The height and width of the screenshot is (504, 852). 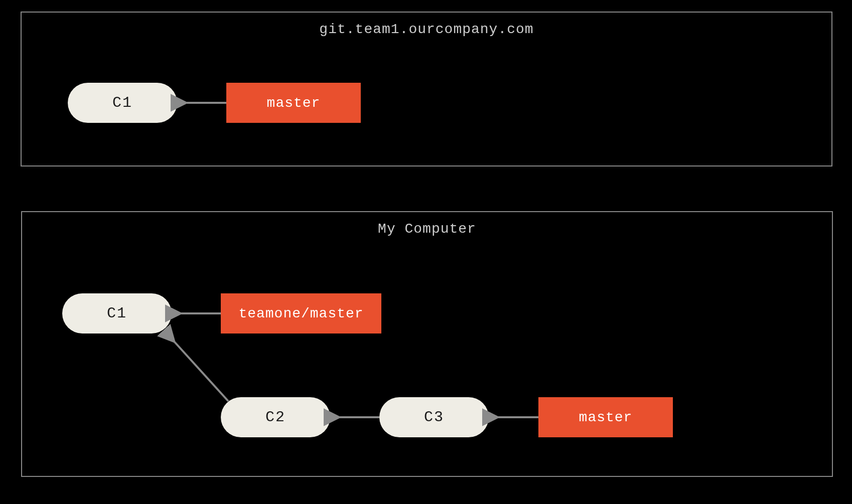 What do you see at coordinates (275, 417) in the screenshot?
I see `commit-label: C2` at bounding box center [275, 417].